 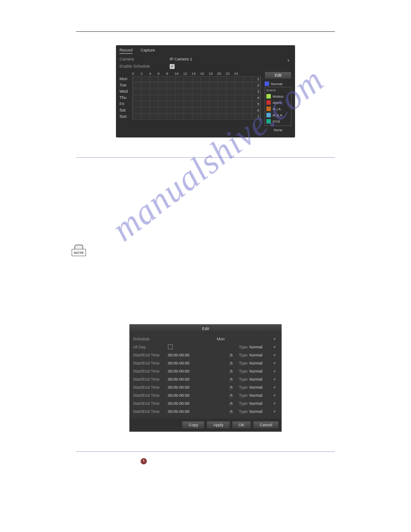 What do you see at coordinates (181, 59) in the screenshot?
I see `camera-value: IP Camera 1` at bounding box center [181, 59].